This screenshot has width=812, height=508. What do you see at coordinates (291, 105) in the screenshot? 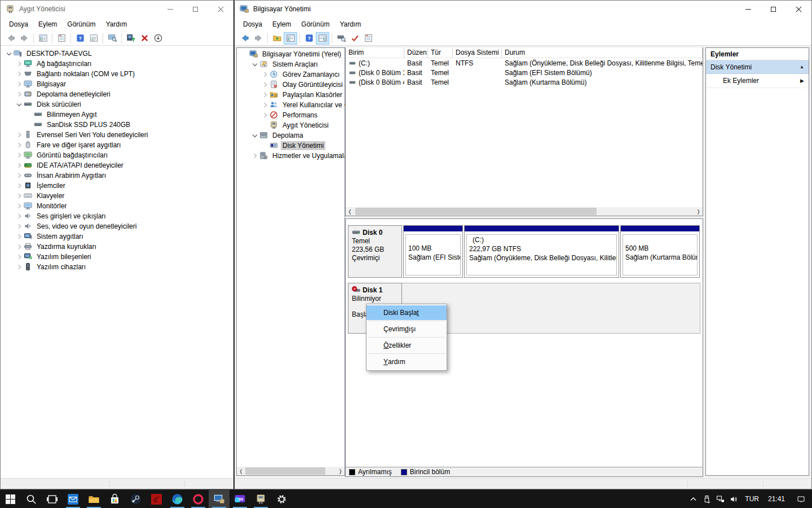
I see `tree-item: Yerel Kullanıcılar ve Gruplar` at bounding box center [291, 105].